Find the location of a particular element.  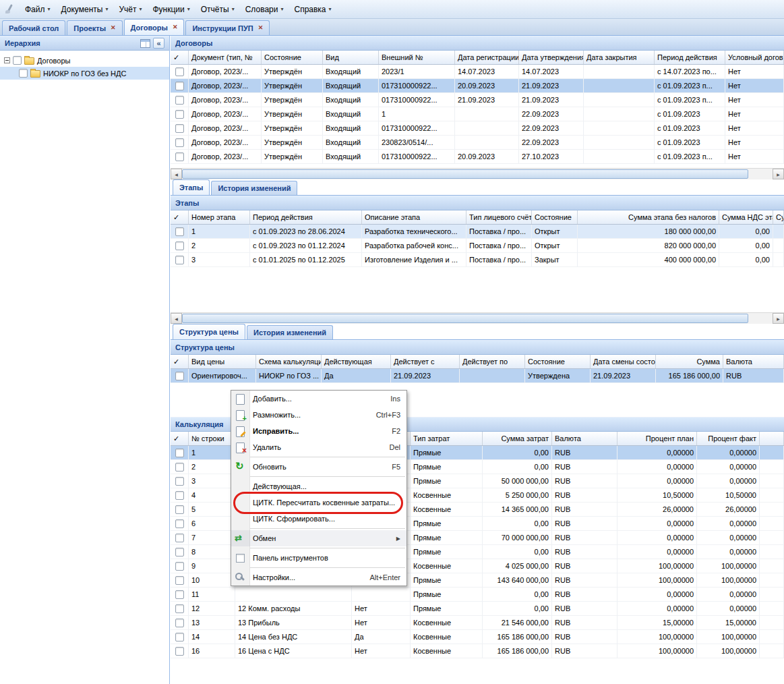

menubar-item-6: Справка is located at coordinates (313, 9).